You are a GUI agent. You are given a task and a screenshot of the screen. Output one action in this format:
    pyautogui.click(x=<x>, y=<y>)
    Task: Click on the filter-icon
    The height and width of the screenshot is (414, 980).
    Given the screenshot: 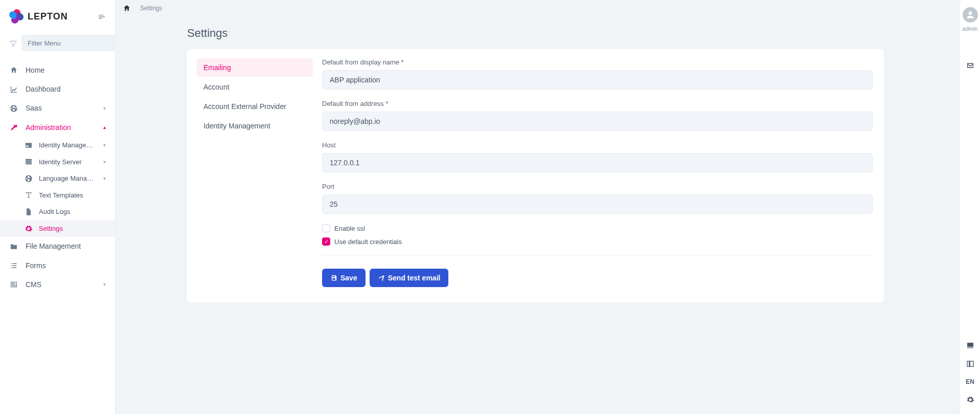 What is the action you would take?
    pyautogui.click(x=13, y=43)
    